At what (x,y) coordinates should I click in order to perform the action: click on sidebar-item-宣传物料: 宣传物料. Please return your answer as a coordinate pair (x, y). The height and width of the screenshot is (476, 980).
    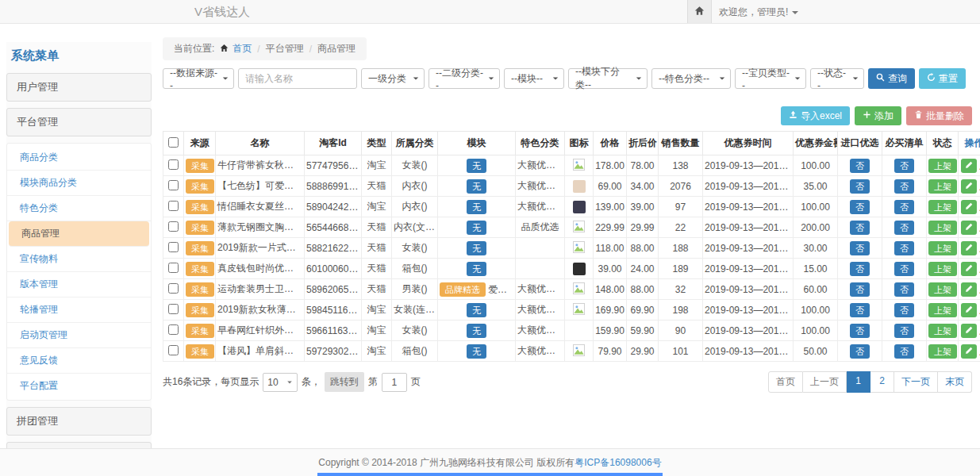
    Looking at the image, I should click on (79, 259).